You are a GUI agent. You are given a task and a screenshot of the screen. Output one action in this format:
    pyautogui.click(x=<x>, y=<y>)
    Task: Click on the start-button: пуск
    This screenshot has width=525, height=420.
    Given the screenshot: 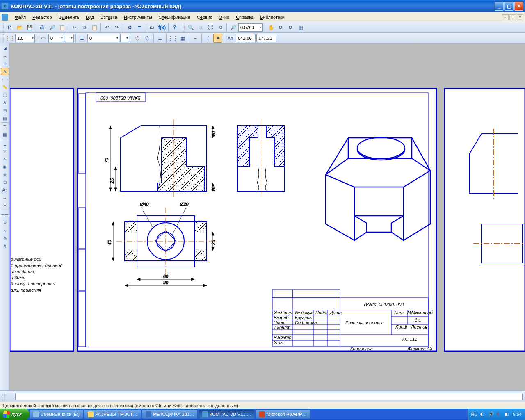 What is the action you would take?
    pyautogui.click(x=15, y=414)
    